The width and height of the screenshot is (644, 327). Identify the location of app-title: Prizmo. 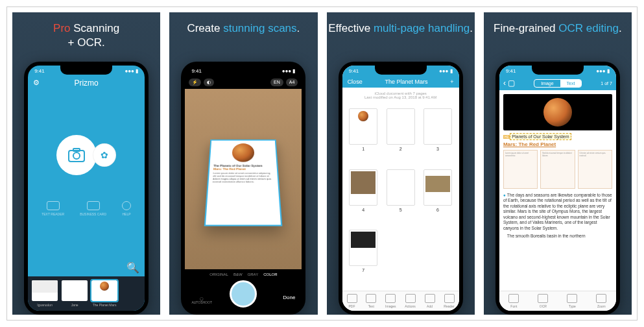
(86, 83).